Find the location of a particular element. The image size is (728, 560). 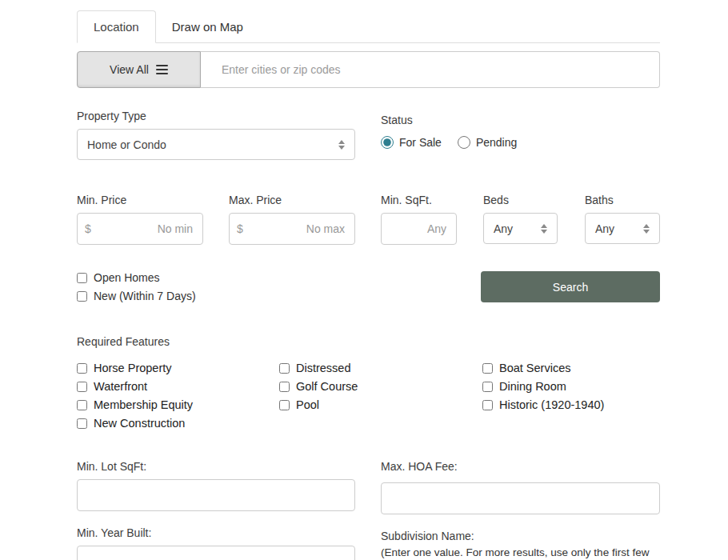

feature-horse-property: Horse Property is located at coordinates (178, 368).